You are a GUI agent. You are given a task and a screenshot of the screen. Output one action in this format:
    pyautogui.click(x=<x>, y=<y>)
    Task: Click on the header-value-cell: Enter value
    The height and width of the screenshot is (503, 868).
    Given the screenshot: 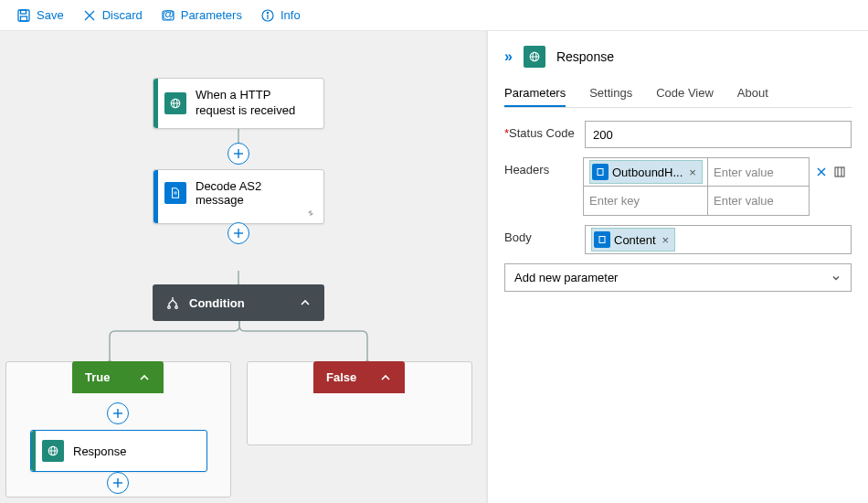 What is the action you would take?
    pyautogui.click(x=758, y=172)
    